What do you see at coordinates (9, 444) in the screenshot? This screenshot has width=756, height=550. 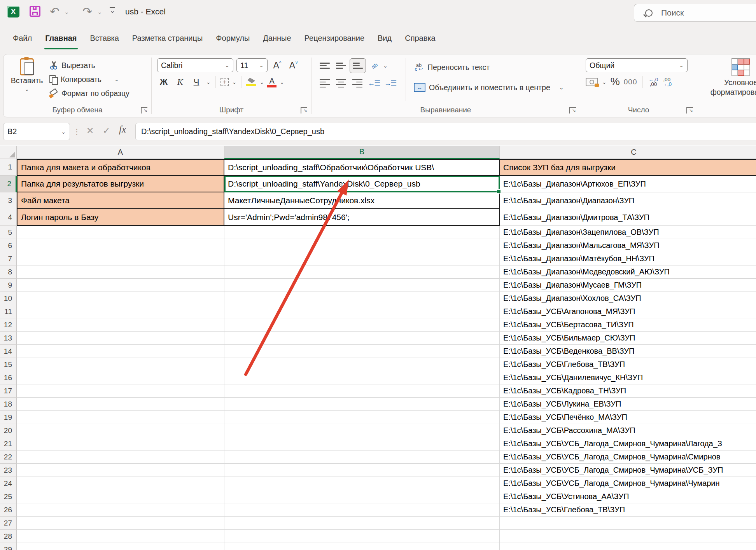 I see `row-header-21: 21` at bounding box center [9, 444].